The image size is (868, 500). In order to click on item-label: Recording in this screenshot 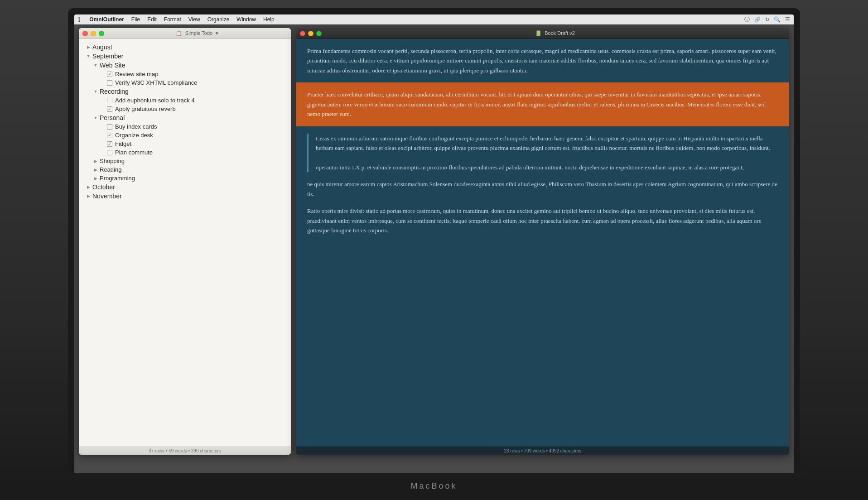, I will do `click(114, 91)`.